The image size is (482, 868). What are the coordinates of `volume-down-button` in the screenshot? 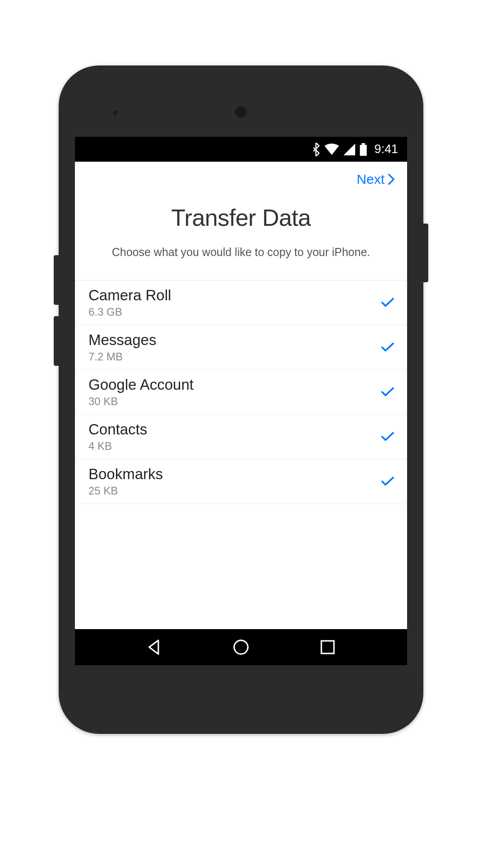 It's located at (56, 341).